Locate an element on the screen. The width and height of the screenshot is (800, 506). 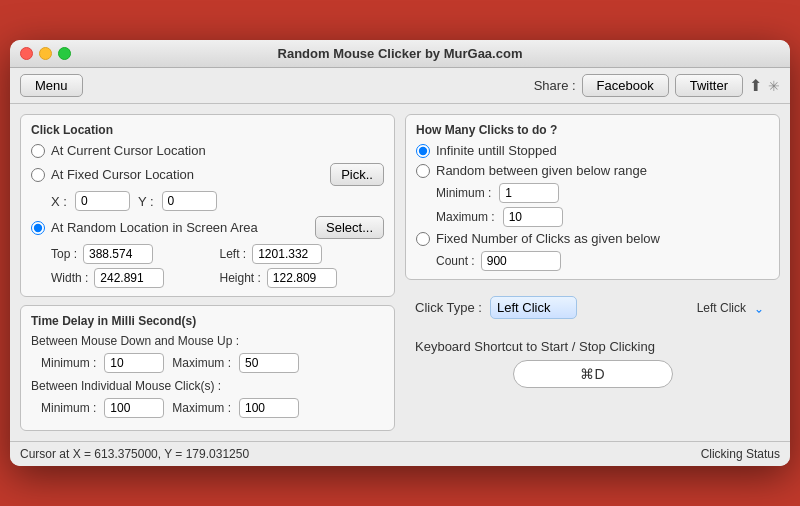
random-location-radio is located at coordinates (38, 228).